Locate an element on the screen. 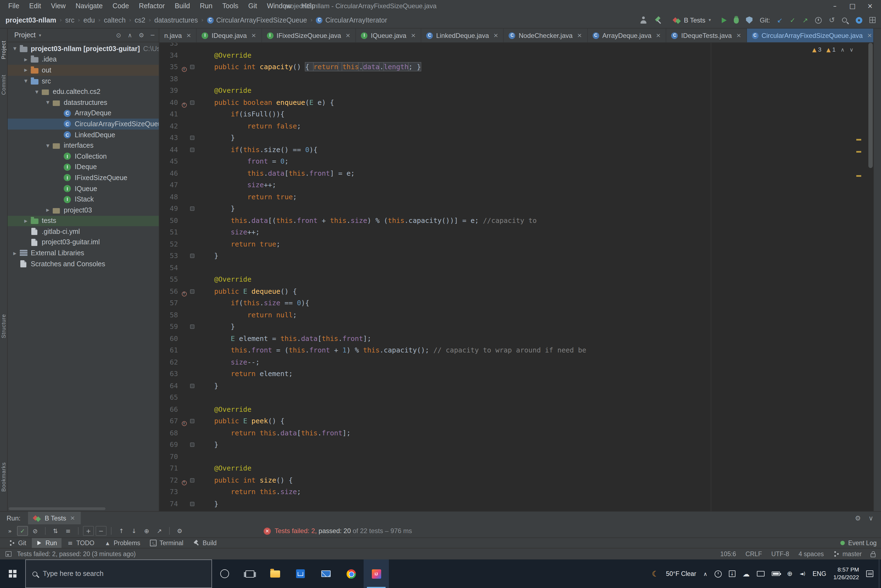  cortana-button is located at coordinates (225, 574).